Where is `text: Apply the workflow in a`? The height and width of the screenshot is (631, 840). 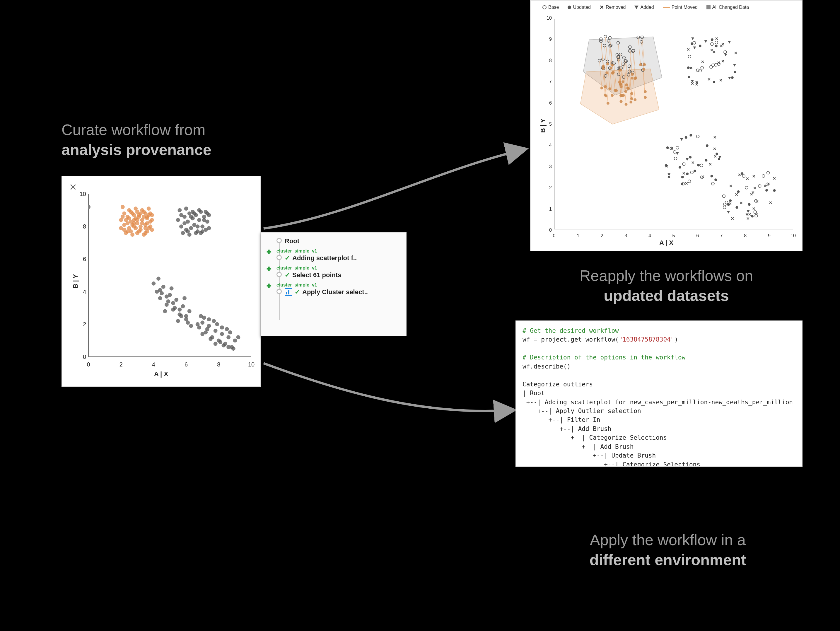
text: Apply the workflow in a is located at coordinates (668, 540).